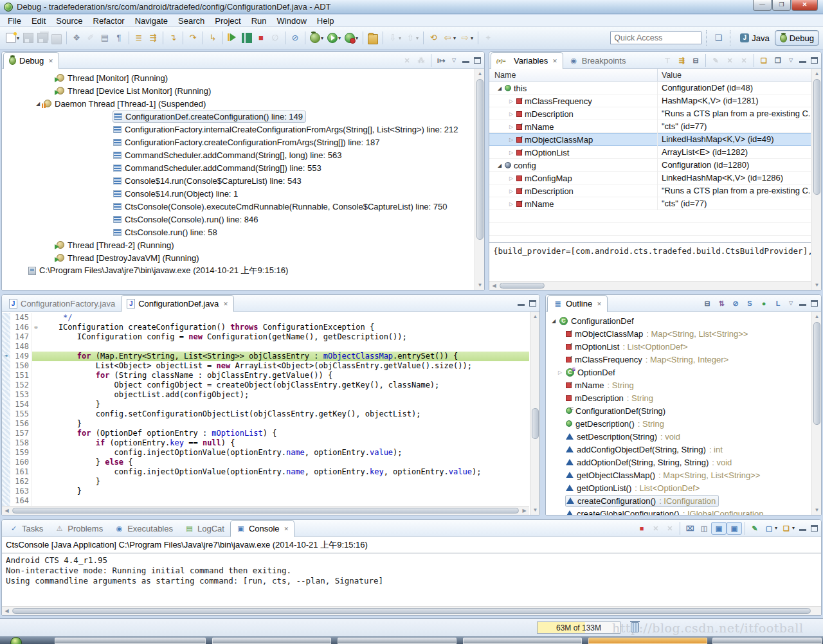 The image size is (823, 644). I want to click on debug-vertical-scrollbar: ▲ ▼, so click(480, 179).